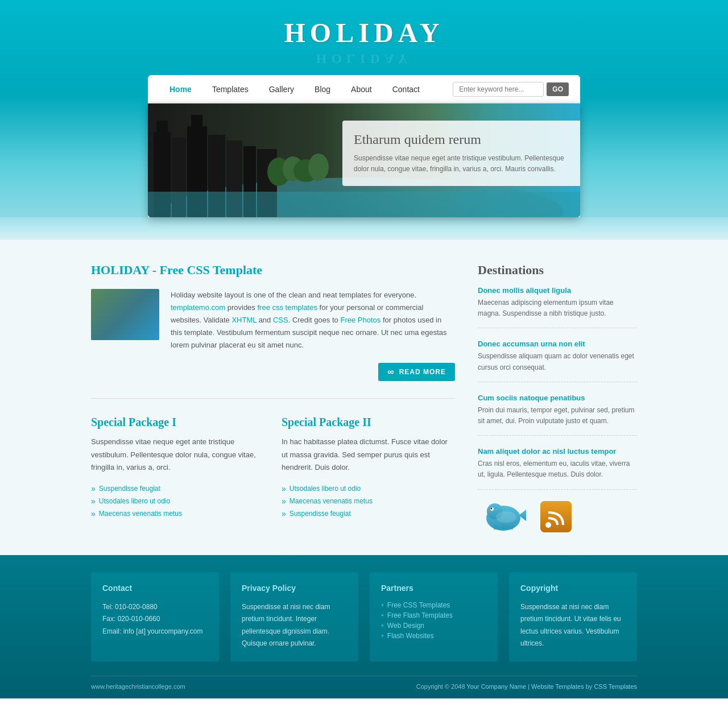 The image size is (728, 728). What do you see at coordinates (282, 89) in the screenshot?
I see `nav-gallery: Gallery` at bounding box center [282, 89].